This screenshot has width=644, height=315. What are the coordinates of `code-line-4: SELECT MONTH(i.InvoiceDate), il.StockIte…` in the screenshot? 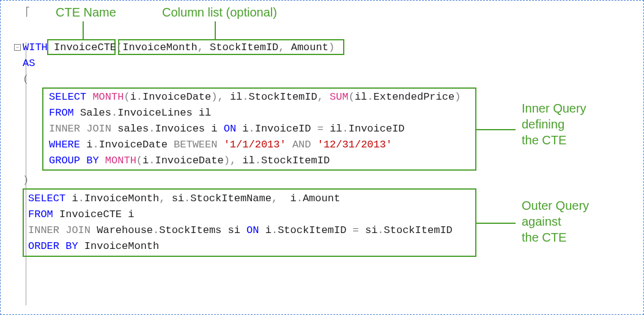 It's located at (254, 97).